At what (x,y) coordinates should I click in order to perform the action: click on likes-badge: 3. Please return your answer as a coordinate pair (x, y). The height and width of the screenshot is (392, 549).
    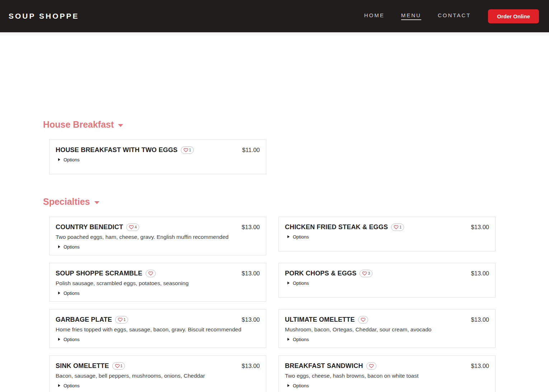
    Looking at the image, I should click on (366, 273).